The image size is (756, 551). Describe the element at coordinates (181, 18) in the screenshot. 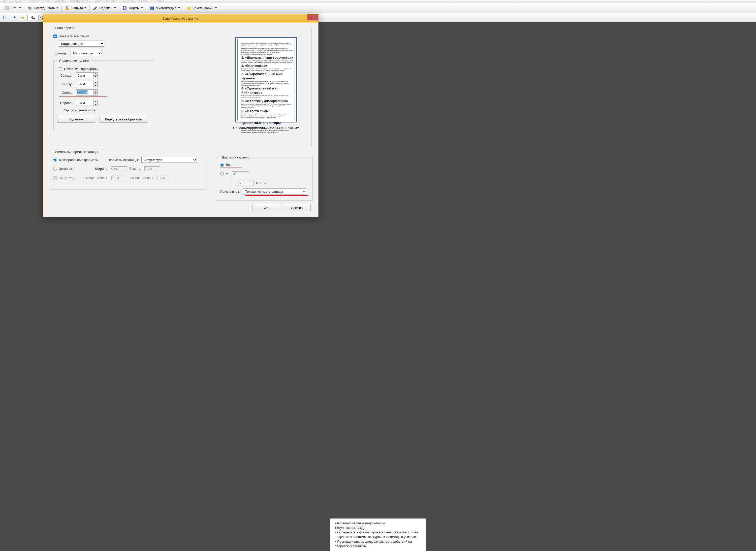

I see `dialog-titlebar: Кадрирование страниц ✕` at that location.